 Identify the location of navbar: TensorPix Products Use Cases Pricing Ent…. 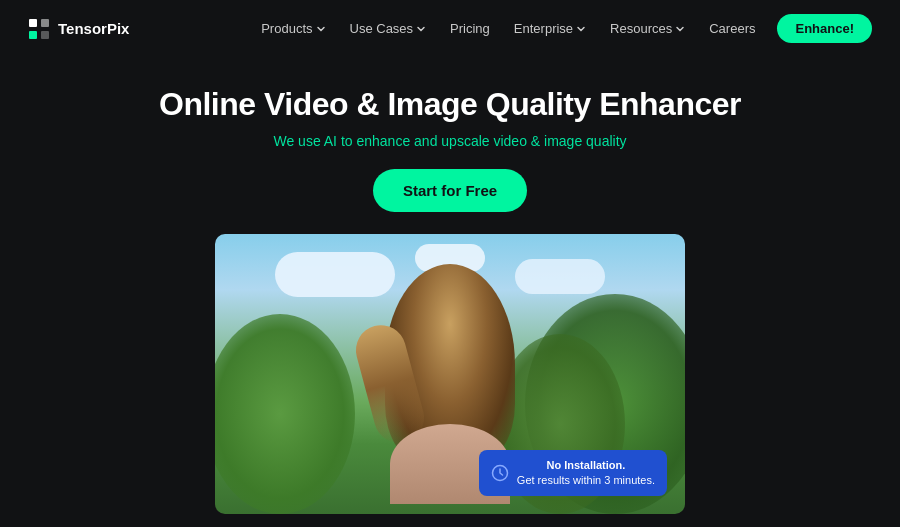
(450, 28).